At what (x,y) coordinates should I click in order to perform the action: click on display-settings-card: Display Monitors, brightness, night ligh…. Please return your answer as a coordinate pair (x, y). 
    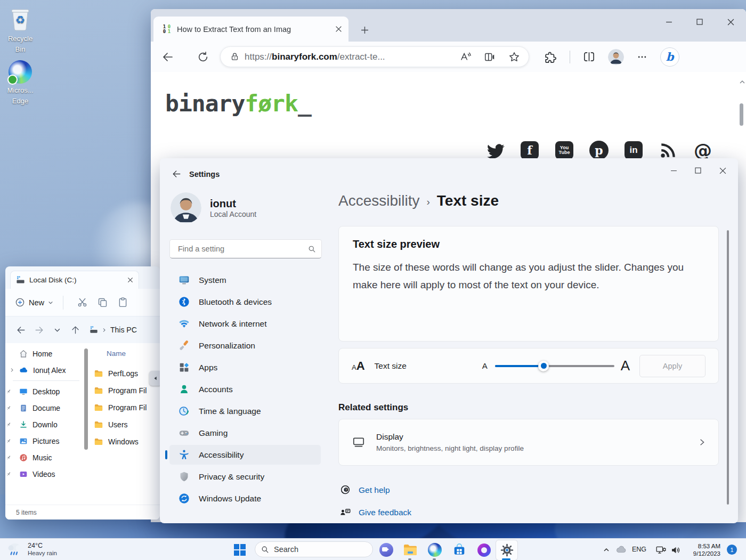
    Looking at the image, I should click on (529, 442).